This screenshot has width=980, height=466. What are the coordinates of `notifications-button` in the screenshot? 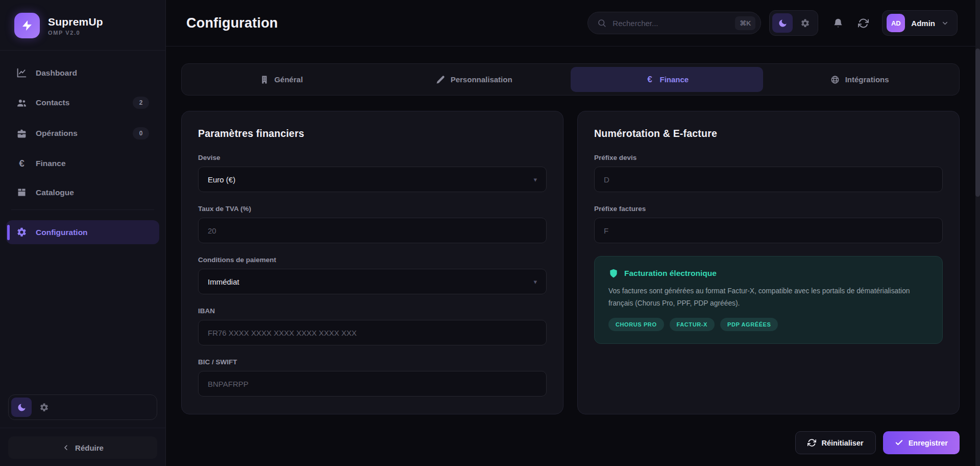 It's located at (838, 23).